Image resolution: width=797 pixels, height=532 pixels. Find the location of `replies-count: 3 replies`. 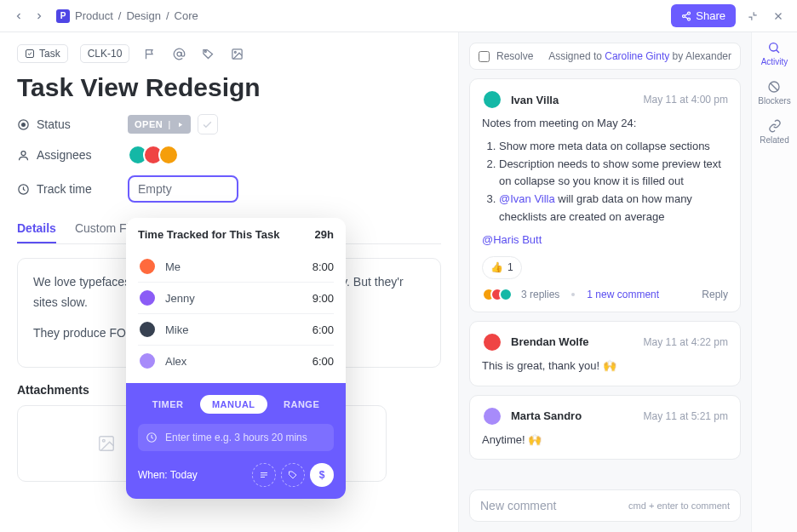

replies-count: 3 replies is located at coordinates (540, 295).